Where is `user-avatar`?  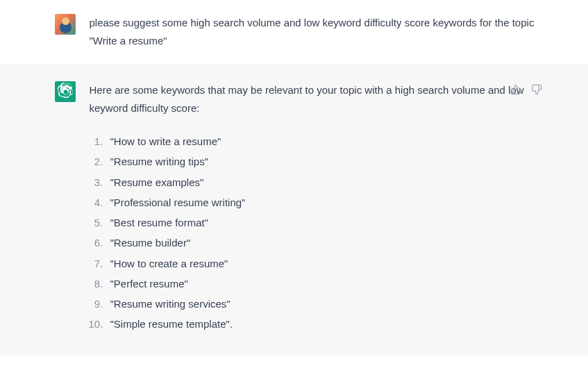 user-avatar is located at coordinates (65, 24).